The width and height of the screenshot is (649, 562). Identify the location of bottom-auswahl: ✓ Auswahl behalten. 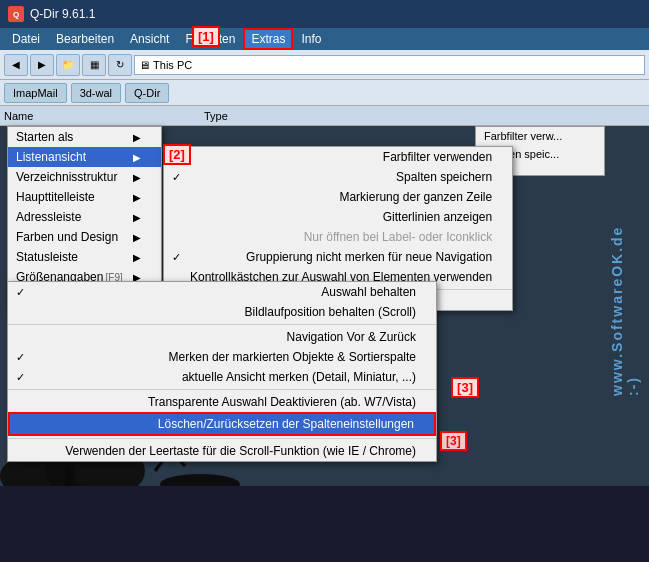
(222, 292).